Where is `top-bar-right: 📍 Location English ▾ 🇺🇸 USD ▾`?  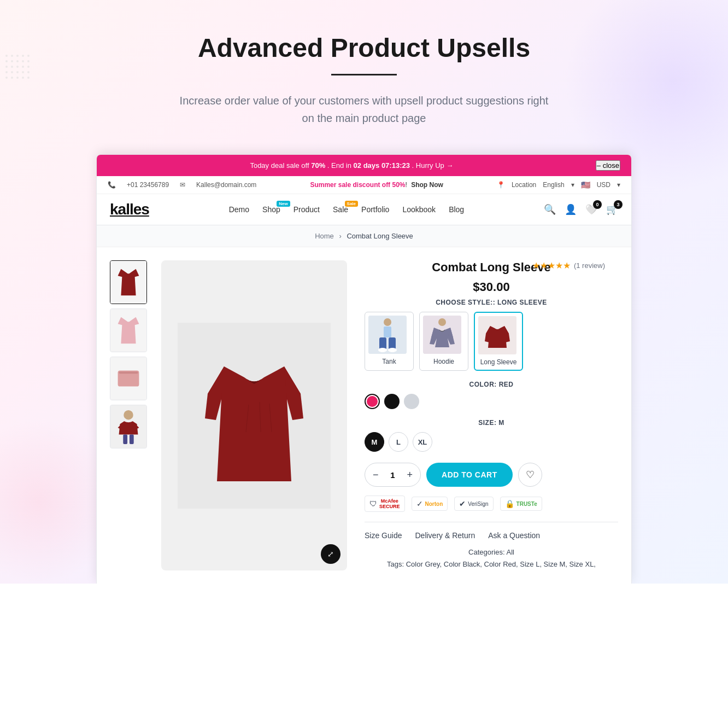 top-bar-right: 📍 Location English ▾ 🇺🇸 USD ▾ is located at coordinates (559, 185).